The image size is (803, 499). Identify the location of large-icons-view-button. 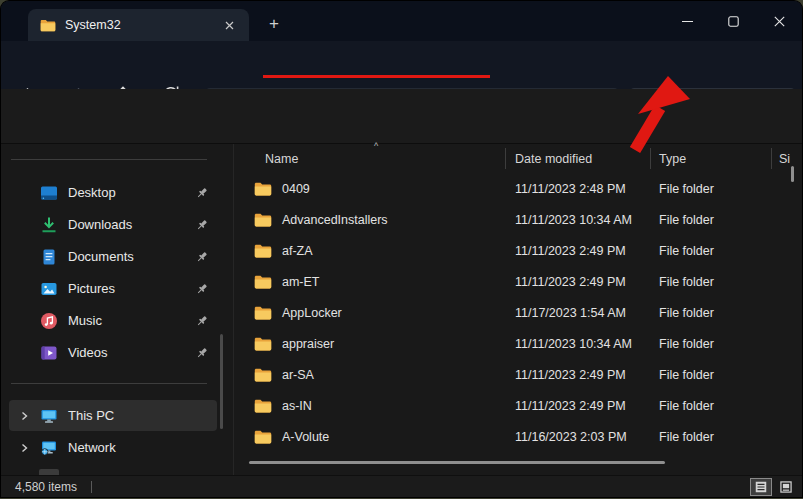
(786, 487).